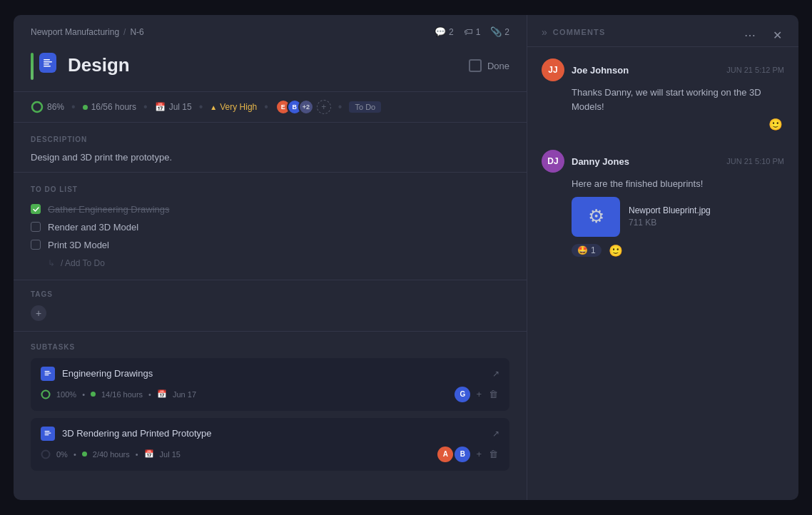 The width and height of the screenshot is (812, 515). What do you see at coordinates (270, 263) in the screenshot?
I see `add-todo-button: ↳ / Add To Do` at bounding box center [270, 263].